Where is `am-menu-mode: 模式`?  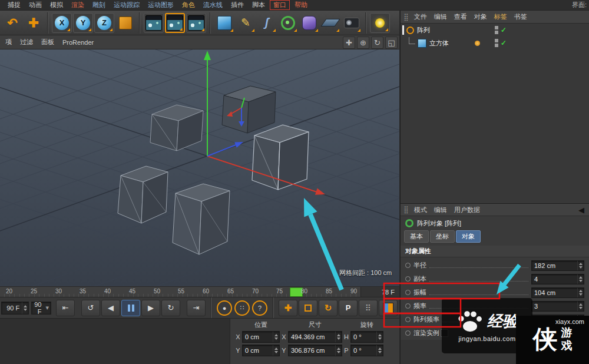 am-menu-mode: 模式 is located at coordinates (421, 210).